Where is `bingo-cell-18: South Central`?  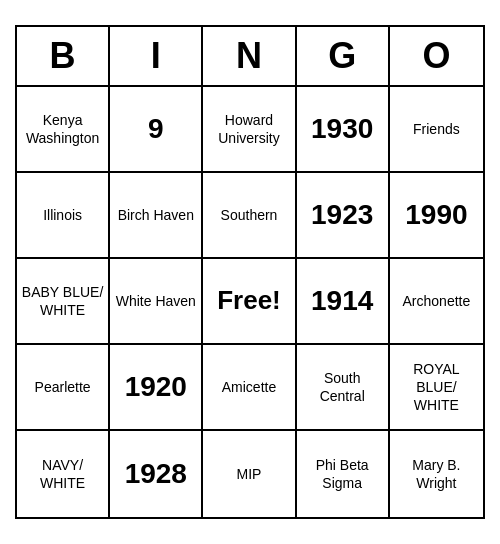 bingo-cell-18: South Central is located at coordinates (344, 388).